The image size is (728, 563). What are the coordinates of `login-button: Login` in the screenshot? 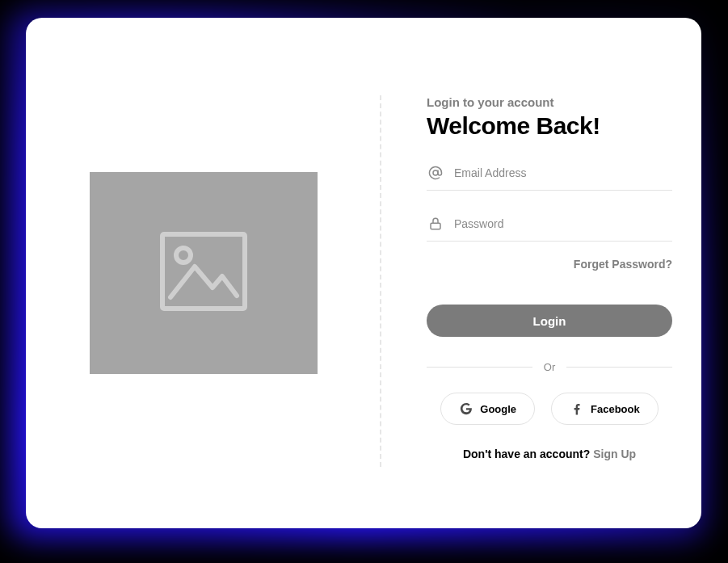 It's located at (549, 321).